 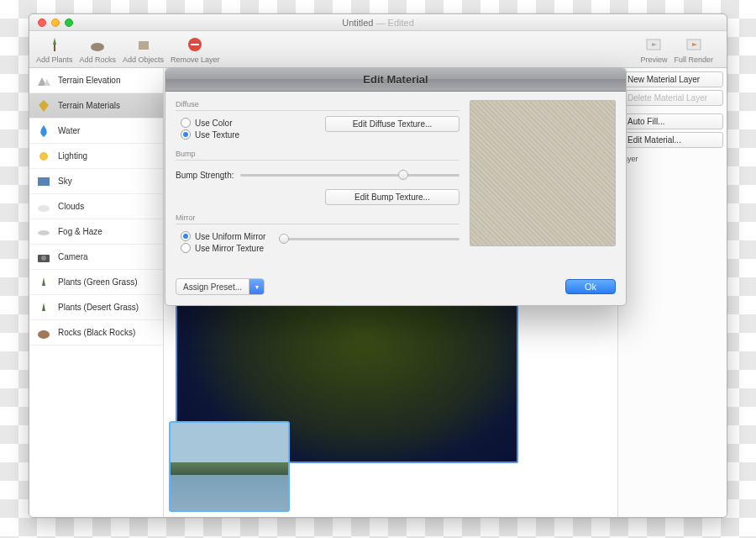 What do you see at coordinates (97, 333) in the screenshot?
I see `sidebar-item-label: Rocks (Black Rocks)` at bounding box center [97, 333].